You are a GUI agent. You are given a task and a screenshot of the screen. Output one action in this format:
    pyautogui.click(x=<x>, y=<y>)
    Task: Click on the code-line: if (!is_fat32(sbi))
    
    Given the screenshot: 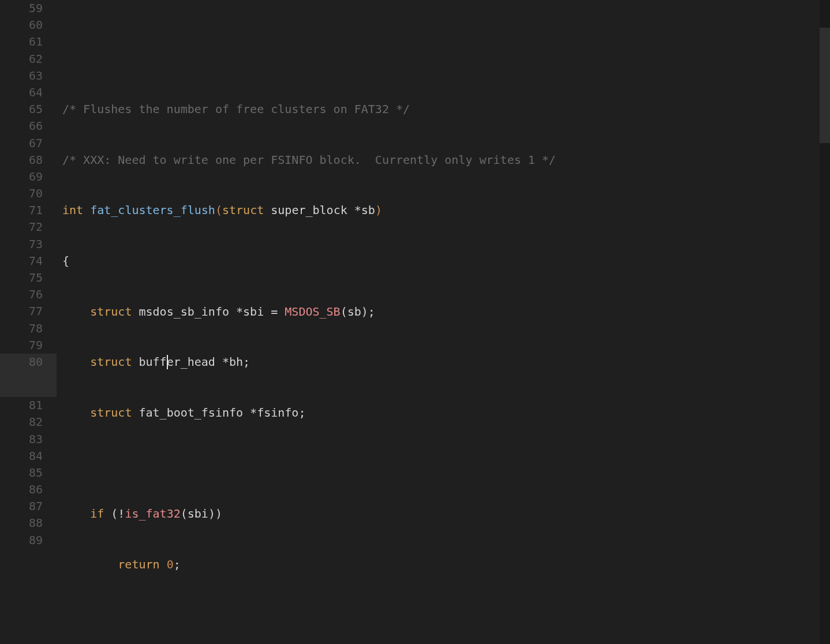 What is the action you would take?
    pyautogui.click(x=446, y=514)
    